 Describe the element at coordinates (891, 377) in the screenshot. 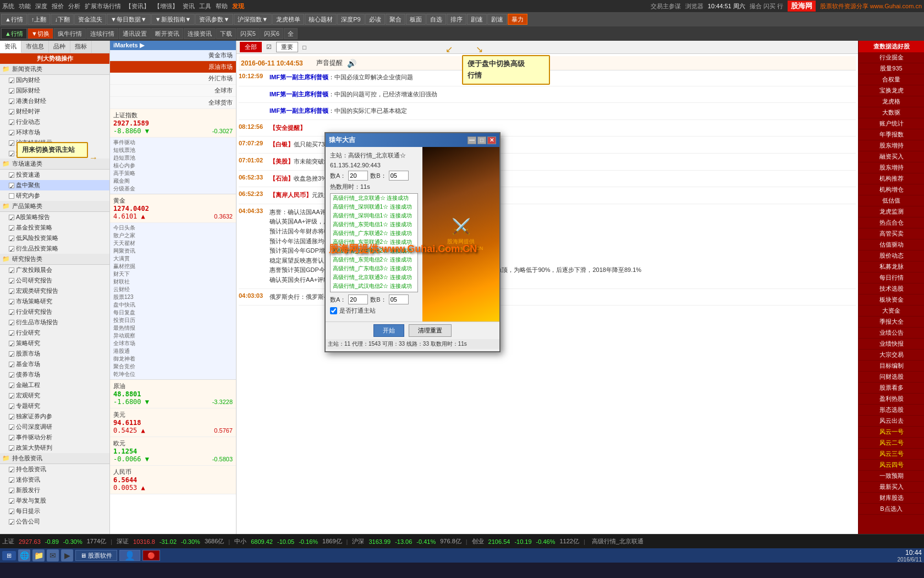

I see `right-financial-select: 问财选股` at that location.